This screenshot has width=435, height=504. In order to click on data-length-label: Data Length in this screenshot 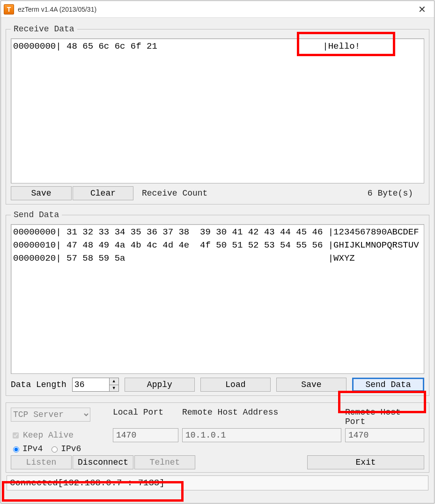, I will do `click(38, 385)`.